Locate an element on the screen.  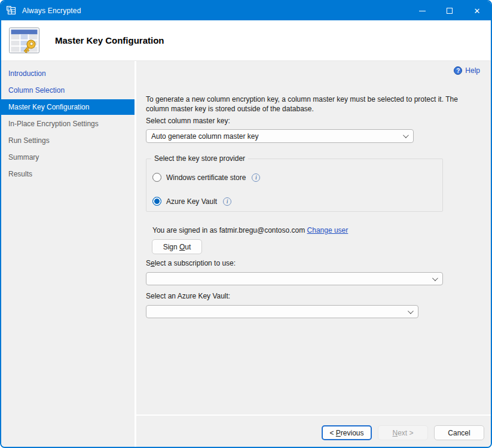
sidebar-item-summary: Summary is located at coordinates (68, 157).